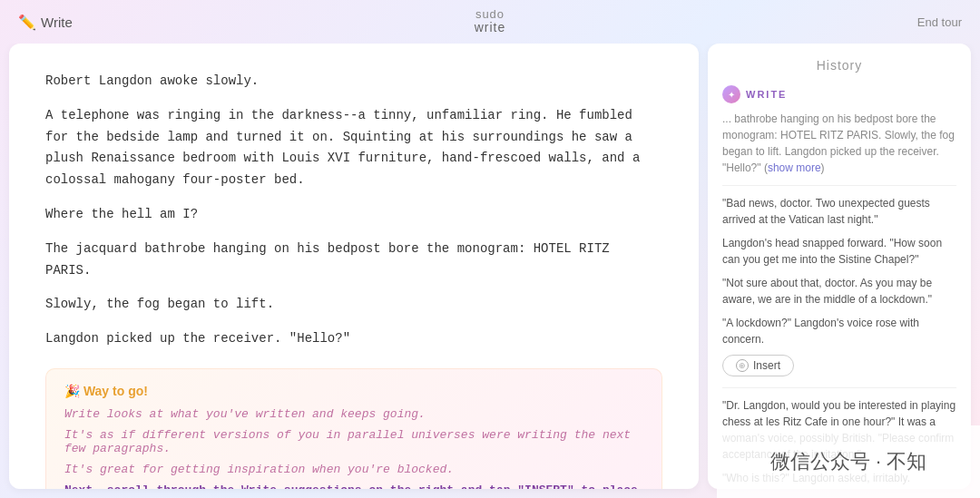 Image resolution: width=980 pixels, height=498 pixels. I want to click on history-paragraph: "Who is this?" Langdon asked, irritably., so click(839, 478).